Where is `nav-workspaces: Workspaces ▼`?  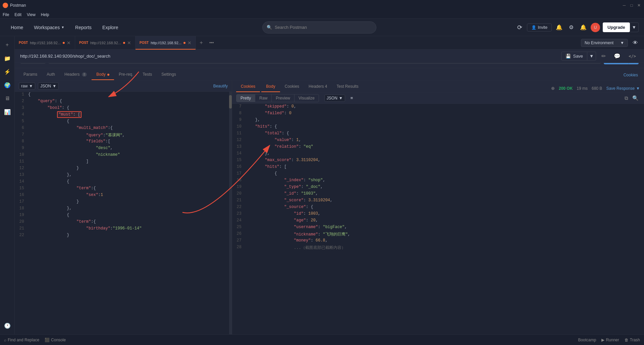 nav-workspaces: Workspaces ▼ is located at coordinates (49, 27).